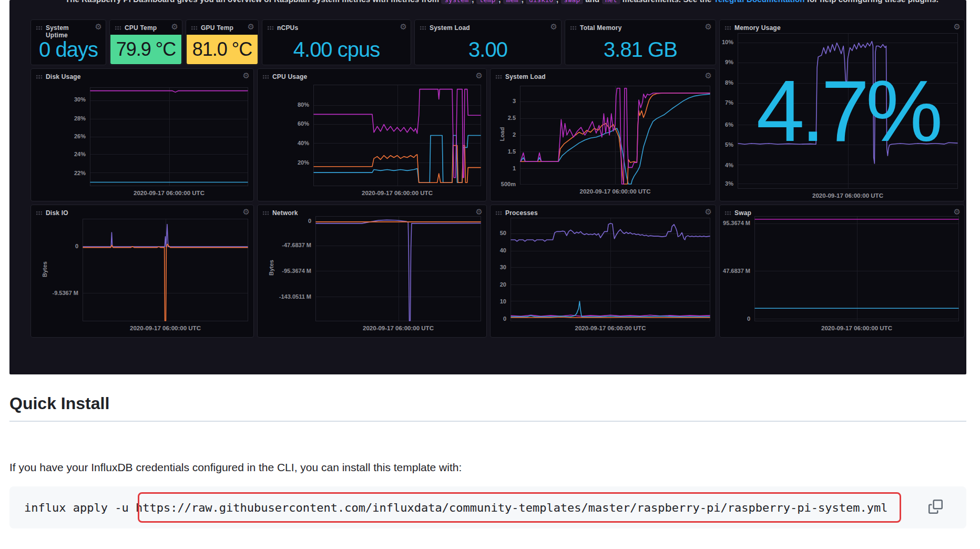 The height and width of the screenshot is (549, 980). What do you see at coordinates (640, 42) in the screenshot?
I see `panel-total_memory: Total Memory⚙3.81 GB` at bounding box center [640, 42].